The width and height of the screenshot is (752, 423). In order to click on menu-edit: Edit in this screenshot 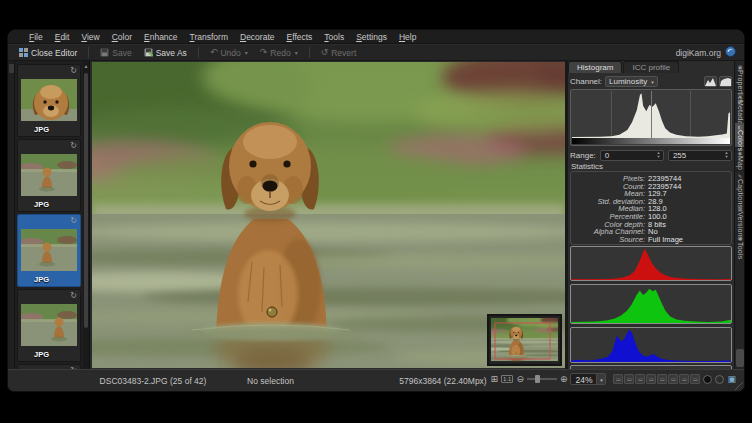, I will do `click(62, 37)`.